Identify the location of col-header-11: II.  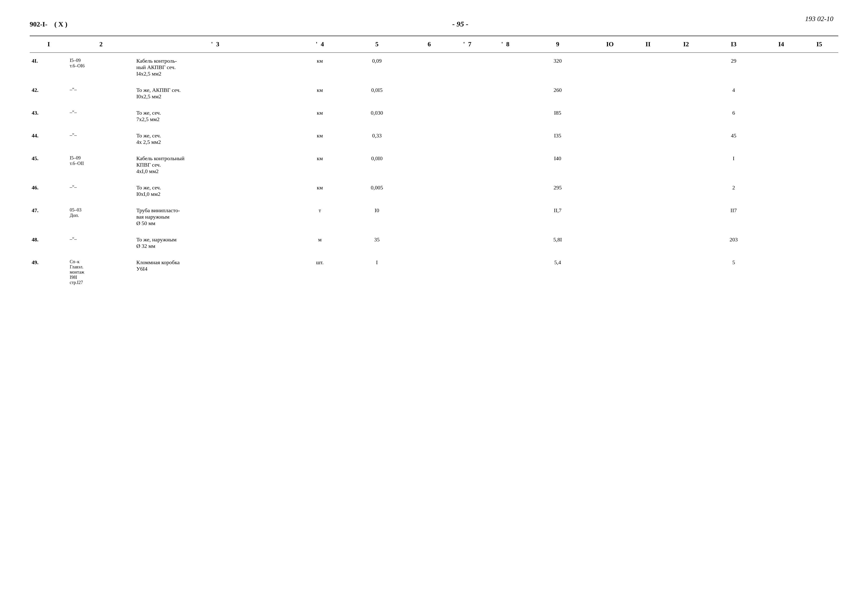
(648, 45).